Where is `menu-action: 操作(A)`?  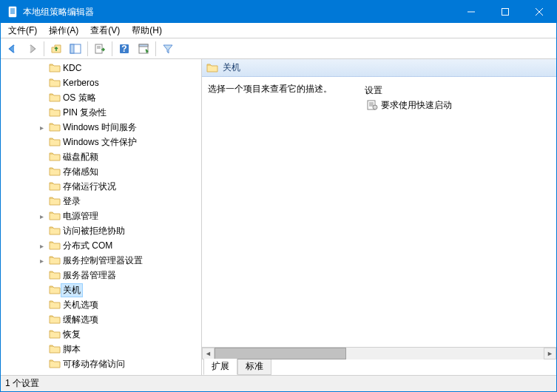 menu-action: 操作(A) is located at coordinates (64, 31).